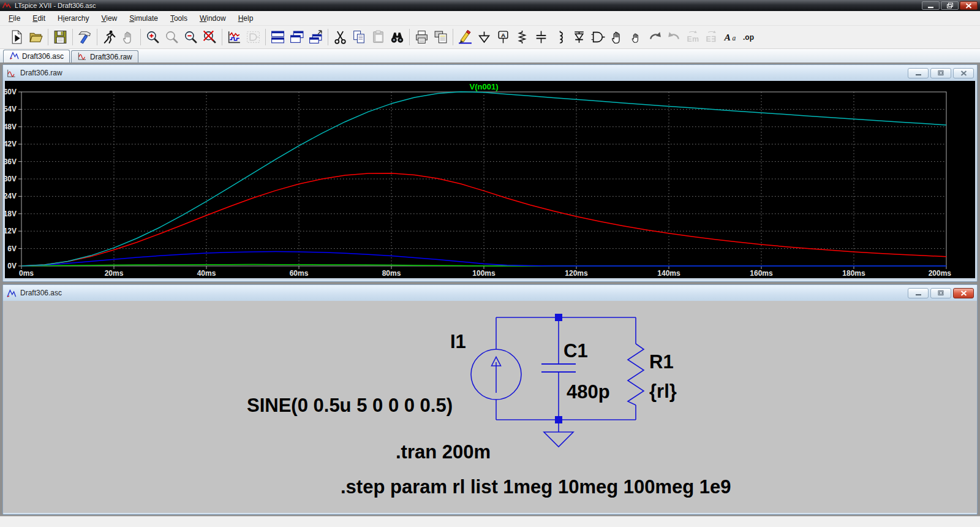 The height and width of the screenshot is (527, 980). What do you see at coordinates (598, 37) in the screenshot?
I see `component-button` at bounding box center [598, 37].